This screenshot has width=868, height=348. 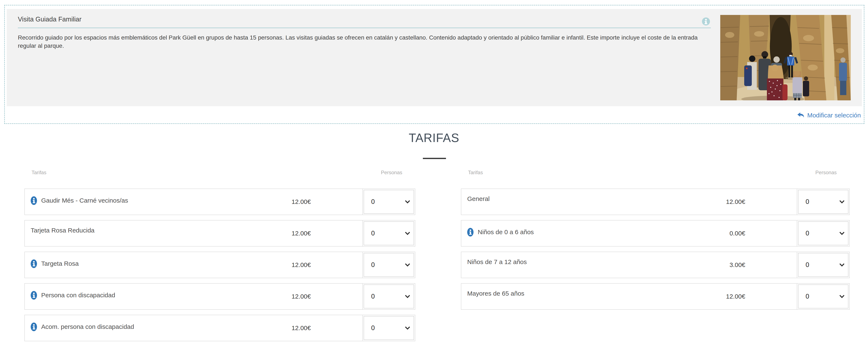 What do you see at coordinates (435, 158) in the screenshot?
I see `tarifas-heading-divider` at bounding box center [435, 158].